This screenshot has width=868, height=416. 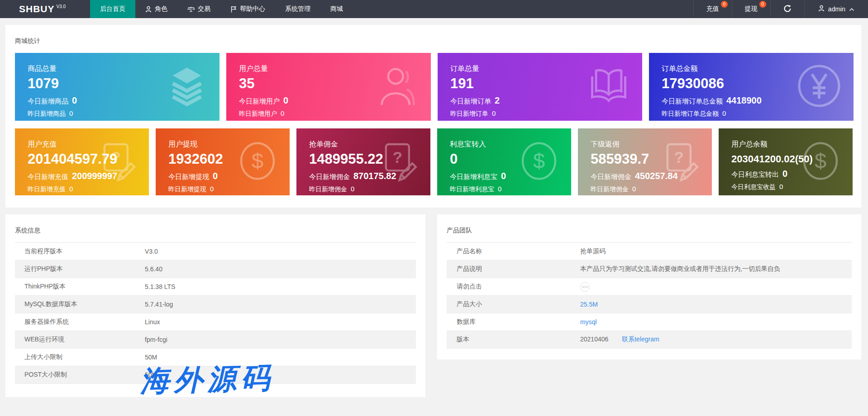 What do you see at coordinates (754, 187) in the screenshot?
I see `stat-line-label: 今日利息宝收益` at bounding box center [754, 187].